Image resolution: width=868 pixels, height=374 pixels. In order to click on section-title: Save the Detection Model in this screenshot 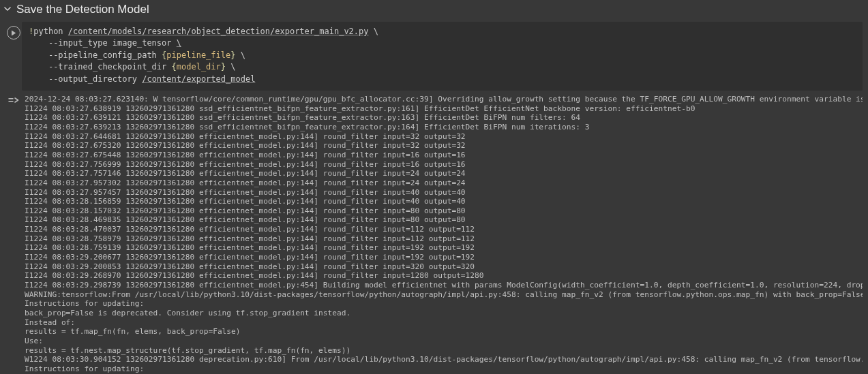, I will do `click(83, 10)`.